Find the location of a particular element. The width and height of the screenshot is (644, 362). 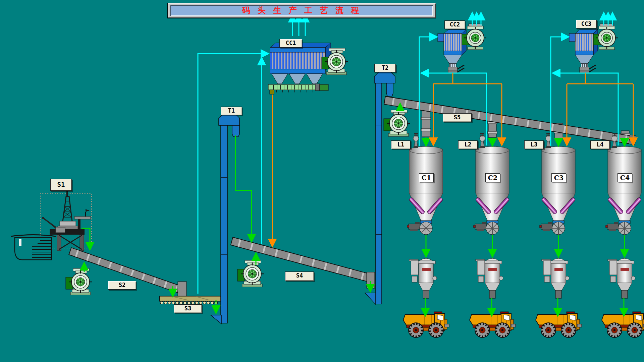

label-s2: S2 is located at coordinates (122, 285).